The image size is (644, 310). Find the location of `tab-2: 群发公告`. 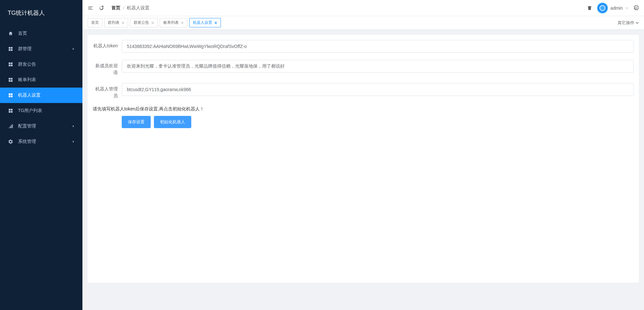

tab-2: 群发公告 is located at coordinates (144, 23).